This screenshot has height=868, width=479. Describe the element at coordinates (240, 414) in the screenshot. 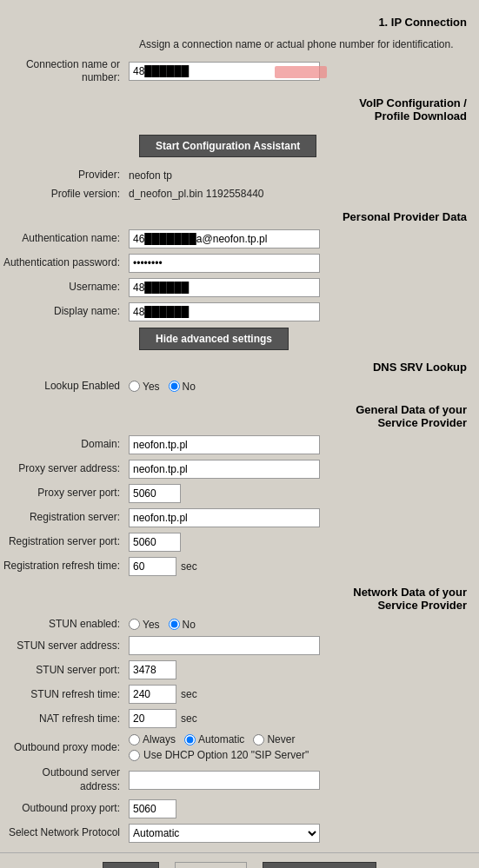

I see `section-general-data: General Data of your Service Provider` at that location.